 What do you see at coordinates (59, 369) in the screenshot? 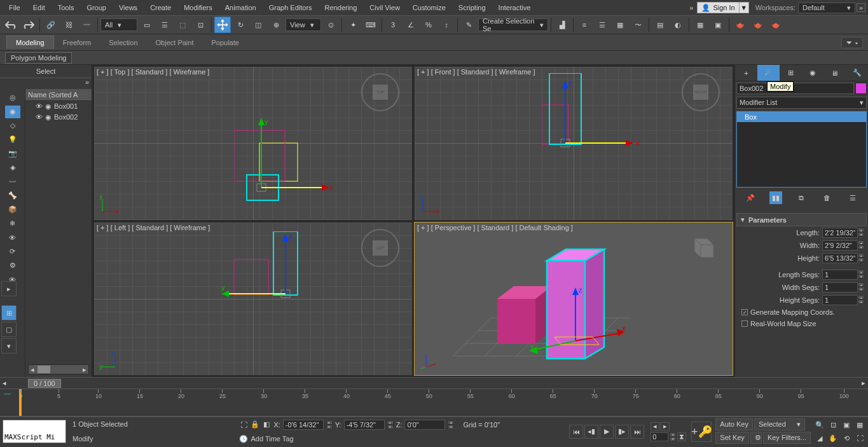
I see `horizontal-scrollbar: ◂ ▸` at bounding box center [59, 369].